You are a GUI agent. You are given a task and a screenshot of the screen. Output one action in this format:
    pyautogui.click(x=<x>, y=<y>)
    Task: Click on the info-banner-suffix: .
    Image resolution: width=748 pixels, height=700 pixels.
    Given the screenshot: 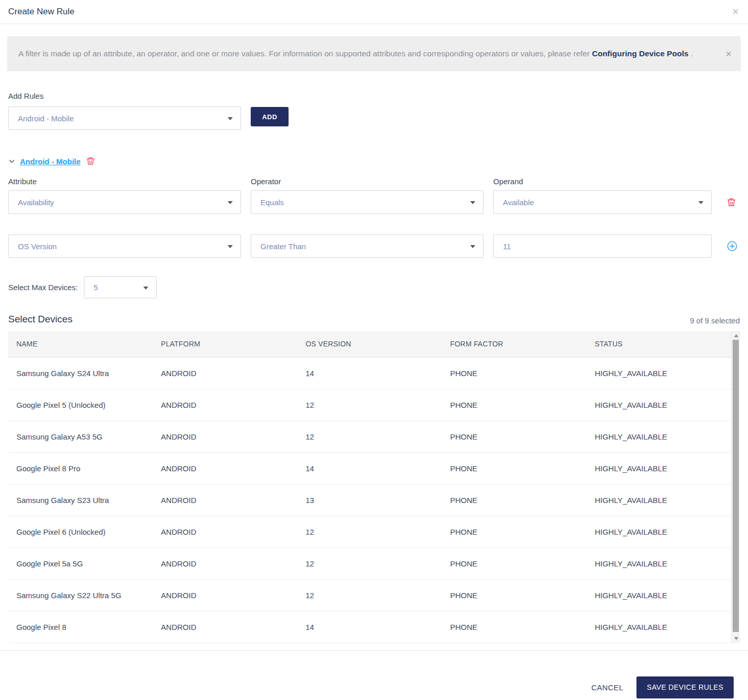 What is the action you would take?
    pyautogui.click(x=691, y=53)
    